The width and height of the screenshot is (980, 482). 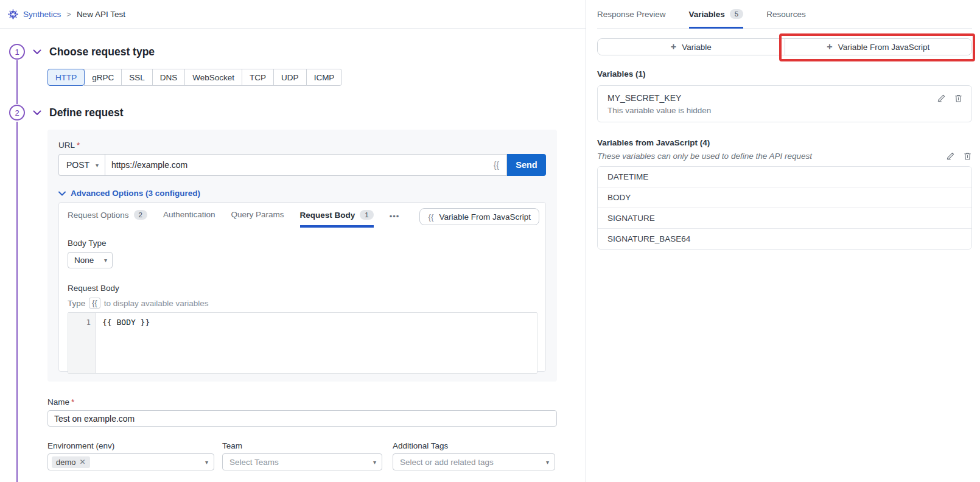 What do you see at coordinates (169, 77) in the screenshot?
I see `request-type-dns: DNS` at bounding box center [169, 77].